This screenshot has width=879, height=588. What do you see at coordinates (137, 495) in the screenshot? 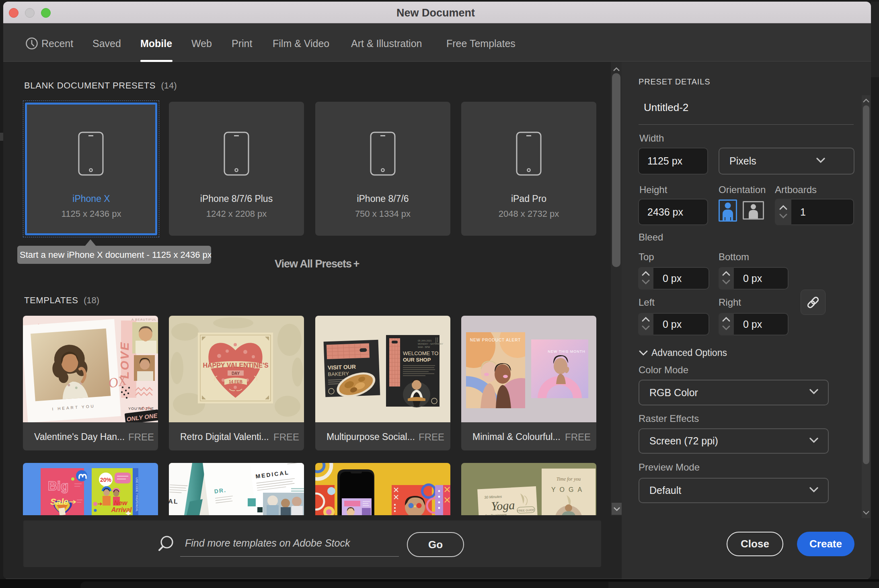
I see `svg-text: USE CODE 7YHGFDW34L` at bounding box center [137, 495].